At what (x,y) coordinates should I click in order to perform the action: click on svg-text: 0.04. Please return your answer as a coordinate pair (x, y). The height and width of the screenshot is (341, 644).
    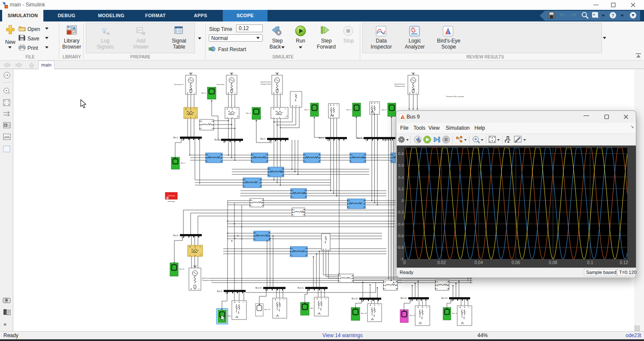
    Looking at the image, I should click on (479, 263).